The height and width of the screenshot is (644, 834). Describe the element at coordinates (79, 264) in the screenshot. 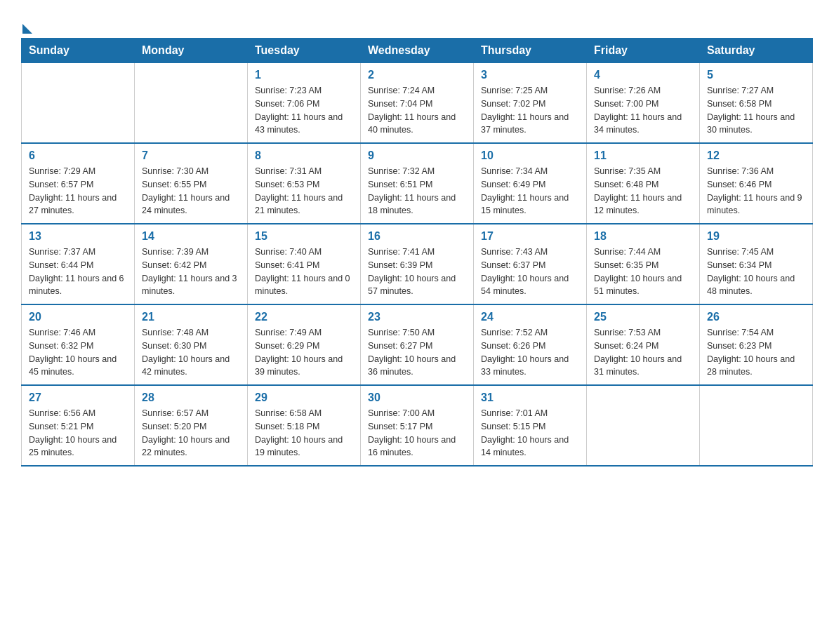

I see `calendar-cell: 13Sunrise: 7:37 AMSunset: 6:44 PMDayligh…` at that location.